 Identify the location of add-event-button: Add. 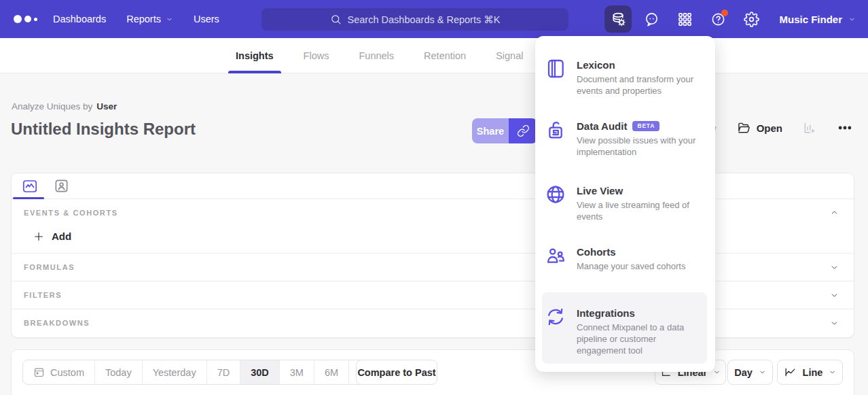
(444, 237).